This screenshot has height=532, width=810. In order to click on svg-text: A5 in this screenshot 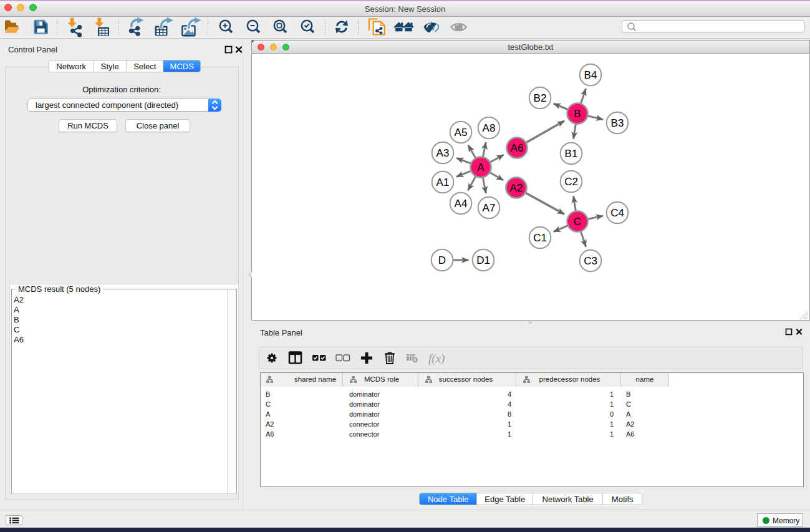, I will do `click(461, 132)`.